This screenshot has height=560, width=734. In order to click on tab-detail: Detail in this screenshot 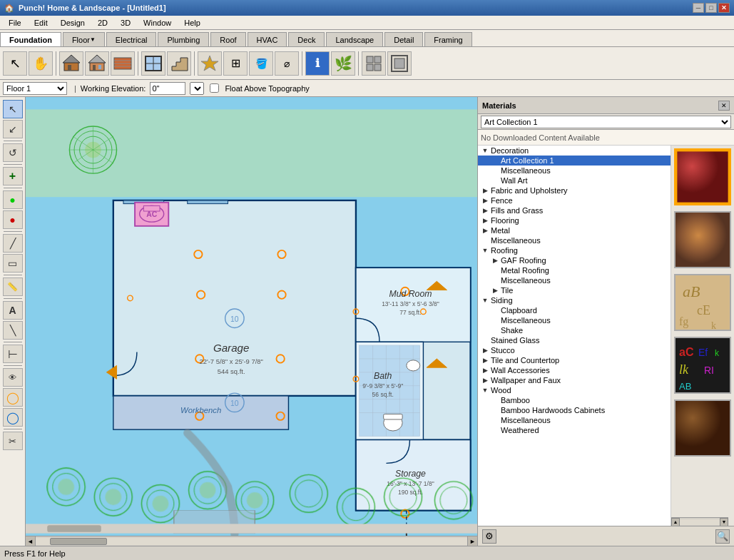, I will do `click(404, 39)`.